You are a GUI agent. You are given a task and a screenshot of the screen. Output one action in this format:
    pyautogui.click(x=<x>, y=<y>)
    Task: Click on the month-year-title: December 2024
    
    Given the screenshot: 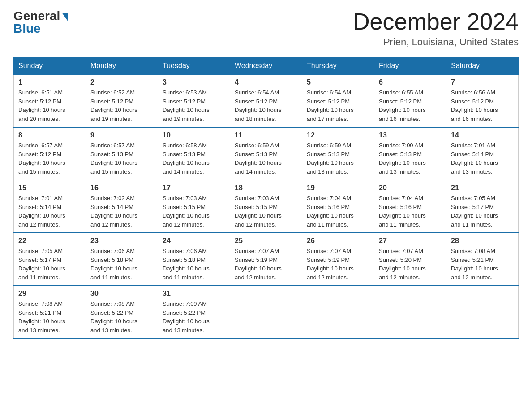 What is the action you would take?
    pyautogui.click(x=436, y=21)
    